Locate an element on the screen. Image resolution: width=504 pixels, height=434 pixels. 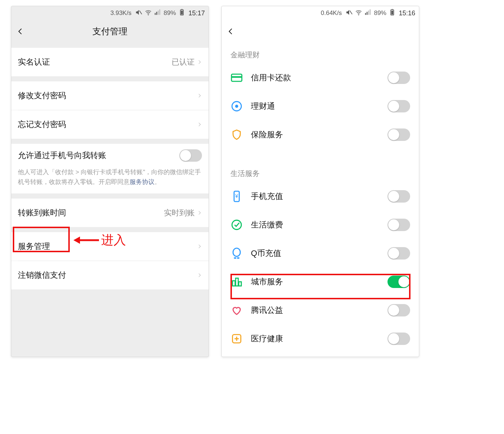
service-label: Q币充值 is located at coordinates (319, 253).